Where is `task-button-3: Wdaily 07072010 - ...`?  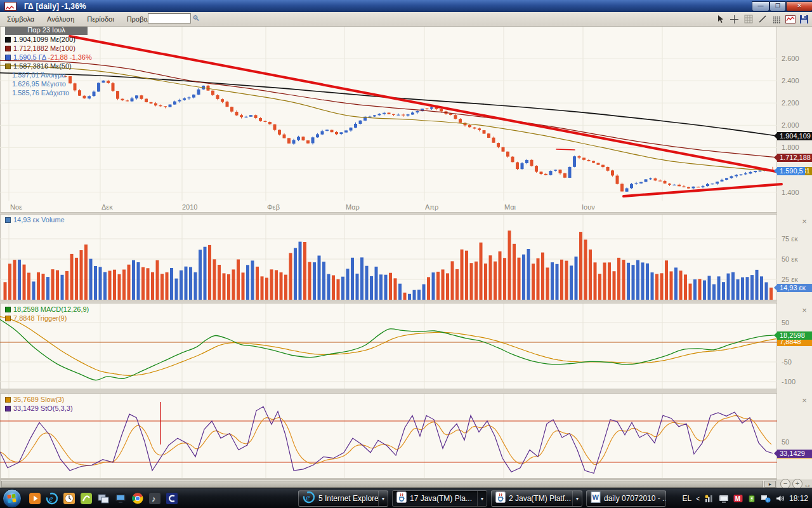
task-button-3: Wdaily 07072010 - ... is located at coordinates (626, 498).